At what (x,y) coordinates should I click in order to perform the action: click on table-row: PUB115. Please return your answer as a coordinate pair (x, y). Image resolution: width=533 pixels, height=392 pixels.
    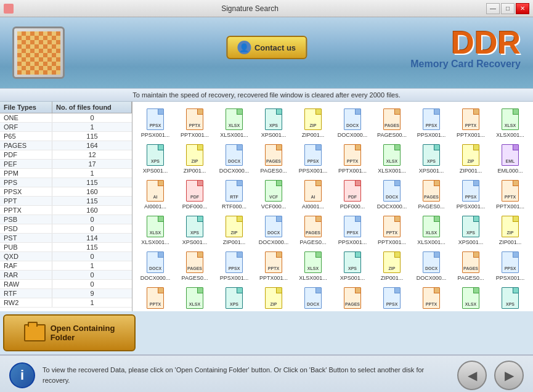
    Looking at the image, I should click on (66, 248).